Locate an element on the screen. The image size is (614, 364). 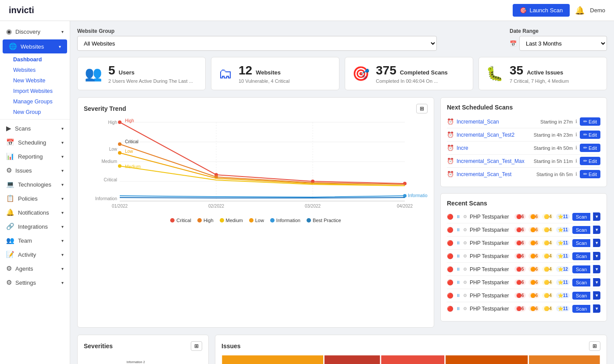
sched-edit-btn-4: ✏ Edit is located at coordinates (590, 174).